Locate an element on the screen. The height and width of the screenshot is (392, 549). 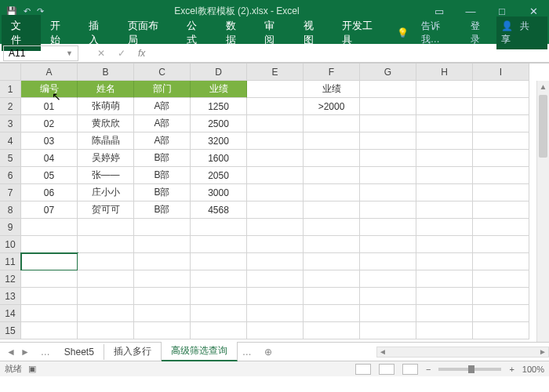
col-head-G: G is located at coordinates (388, 72).